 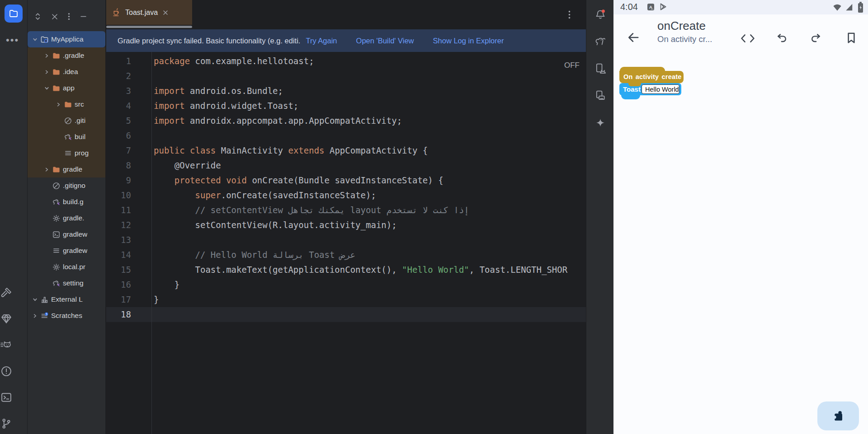 I want to click on toast-message-field: Hello World, so click(x=660, y=89).